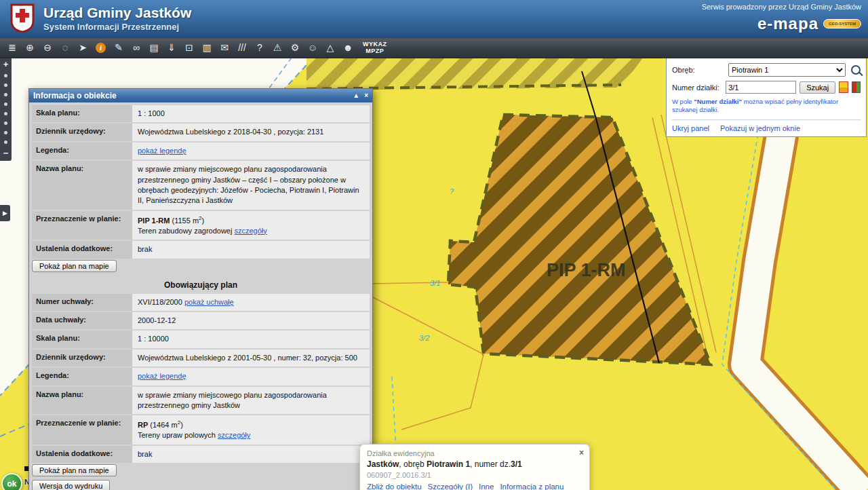  Describe the element at coordinates (277, 48) in the screenshot. I see `plans-warning-icon: ⚠` at that location.